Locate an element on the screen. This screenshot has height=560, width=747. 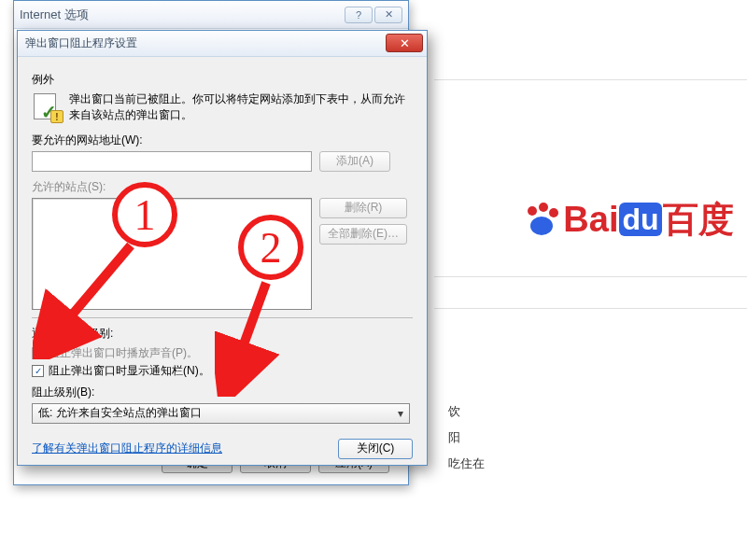
bg-text: 阳 is located at coordinates (454, 438).